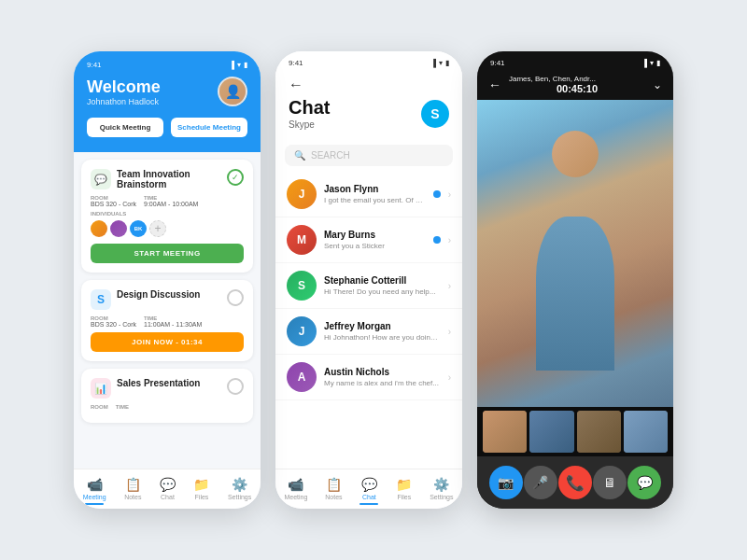 This screenshot has width=747, height=560. I want to click on nav-notes-label-2: Notes, so click(333, 497).